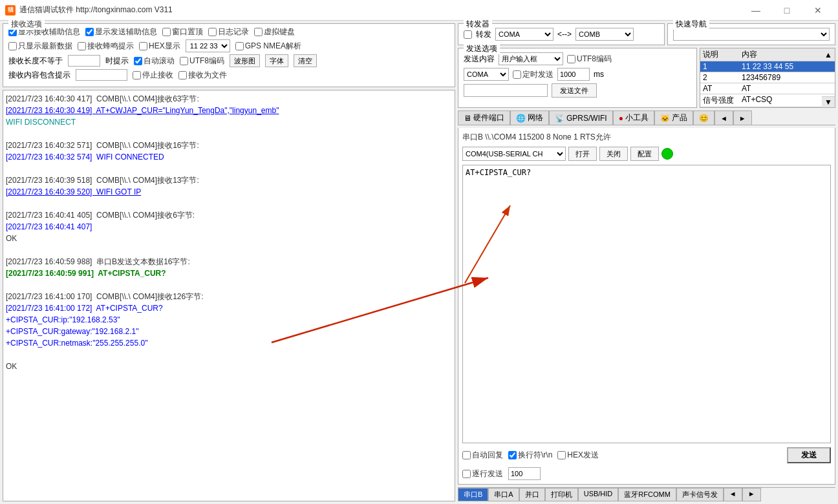 The width and height of the screenshot is (838, 504). What do you see at coordinates (577, 78) in the screenshot?
I see `send-options-panel: 发送选项 发送内容 用户输入框 UTF8编码 COMA COMB` at bounding box center [577, 78].